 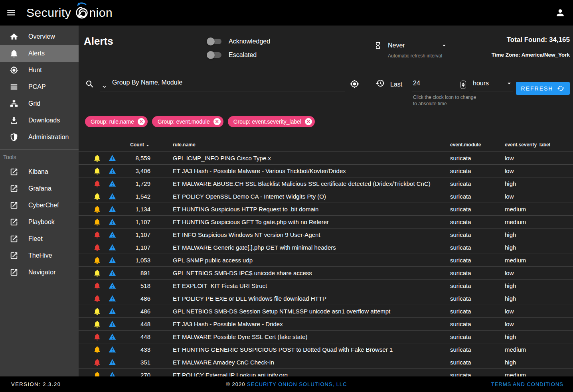 I want to click on alert-rule-name: ET HUNTING Suspicious GET To gate.php wi…, so click(x=300, y=222).